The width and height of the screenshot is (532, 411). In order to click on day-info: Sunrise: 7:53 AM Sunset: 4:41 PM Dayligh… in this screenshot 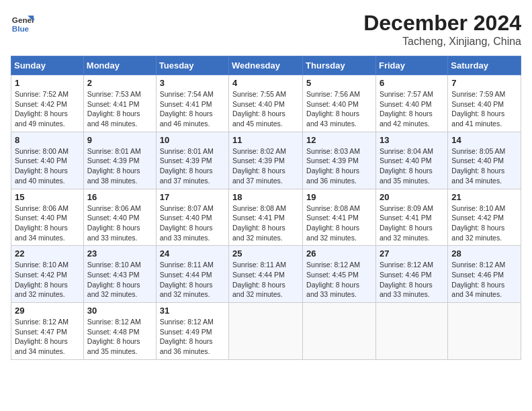, I will do `click(120, 109)`.